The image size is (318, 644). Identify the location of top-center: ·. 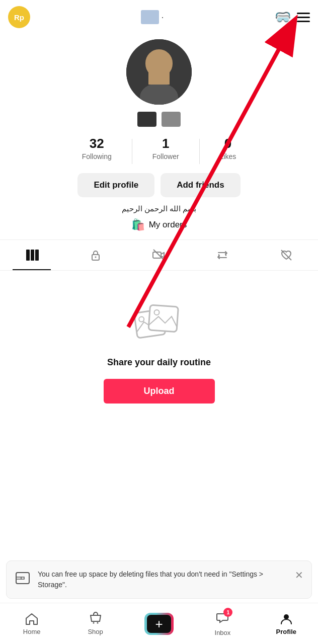
(152, 17).